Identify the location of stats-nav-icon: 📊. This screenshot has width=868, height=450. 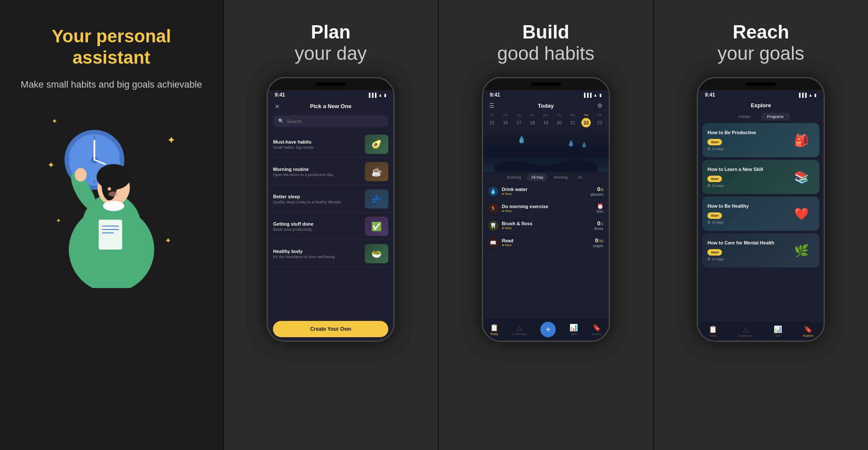
(574, 327).